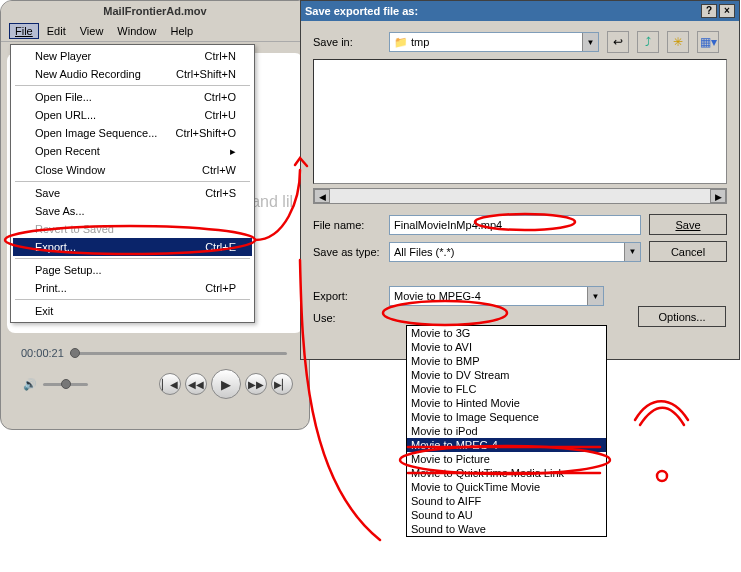  I want to click on file-menu-item: Open Recent▸, so click(132, 152).